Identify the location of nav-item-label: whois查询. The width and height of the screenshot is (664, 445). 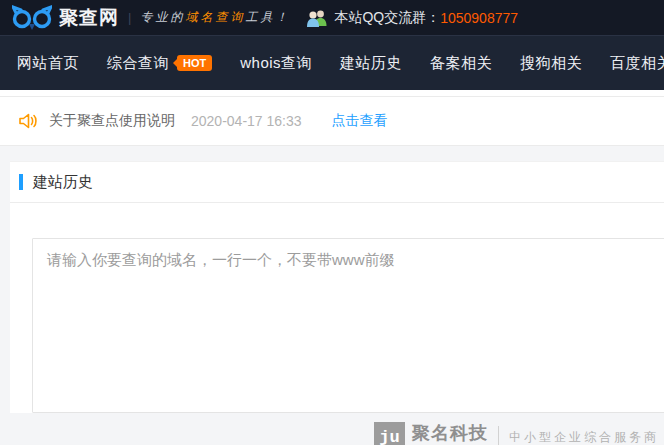
(276, 64).